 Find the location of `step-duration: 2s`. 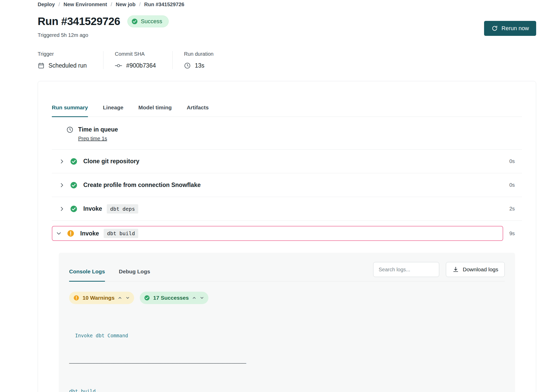

step-duration: 2s is located at coordinates (516, 209).